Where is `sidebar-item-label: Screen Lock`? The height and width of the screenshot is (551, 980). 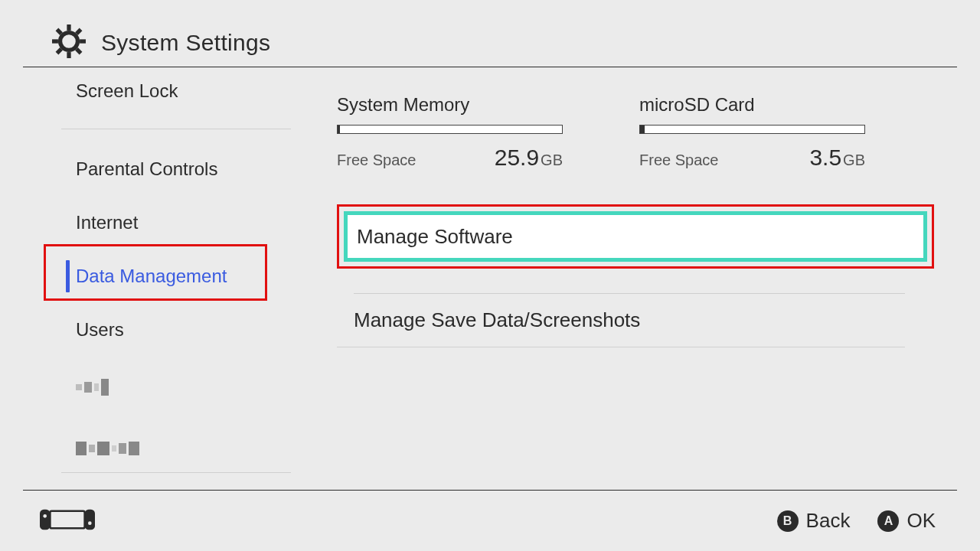 sidebar-item-label: Screen Lock is located at coordinates (127, 91).